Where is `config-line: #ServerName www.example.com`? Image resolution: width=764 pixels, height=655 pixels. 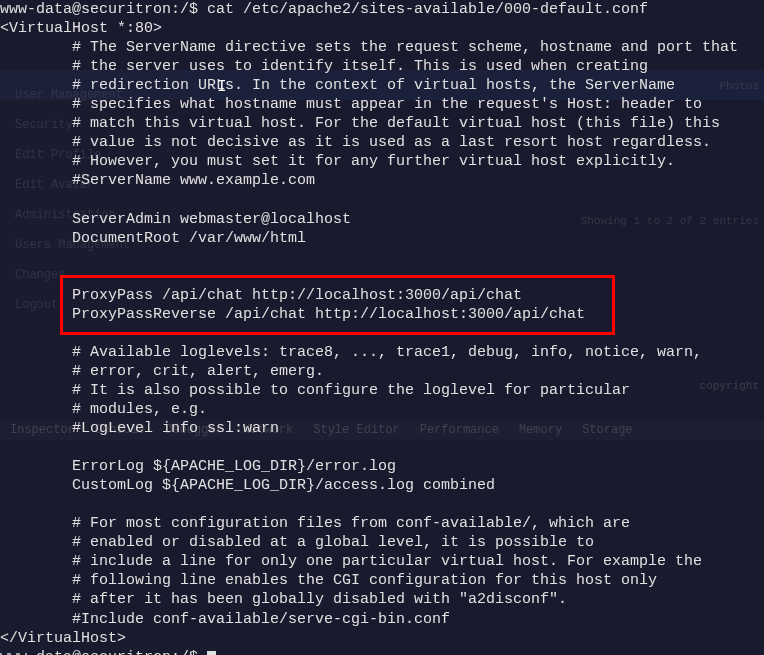
config-line: #ServerName www.example.com is located at coordinates (382, 180).